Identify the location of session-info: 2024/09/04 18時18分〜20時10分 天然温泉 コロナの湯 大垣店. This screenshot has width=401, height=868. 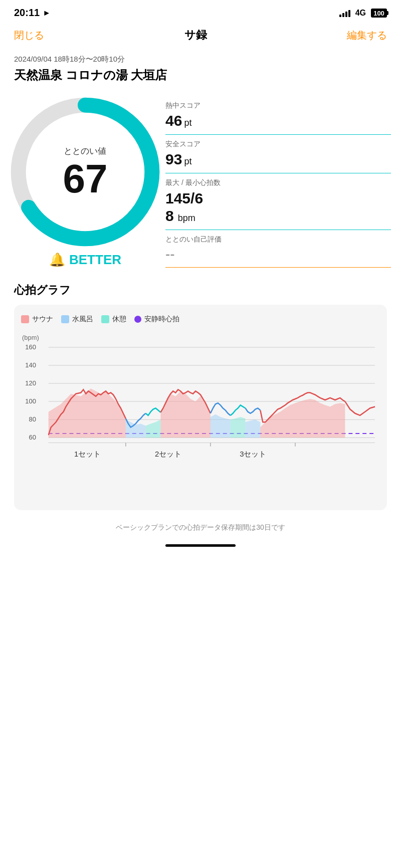
(200, 71).